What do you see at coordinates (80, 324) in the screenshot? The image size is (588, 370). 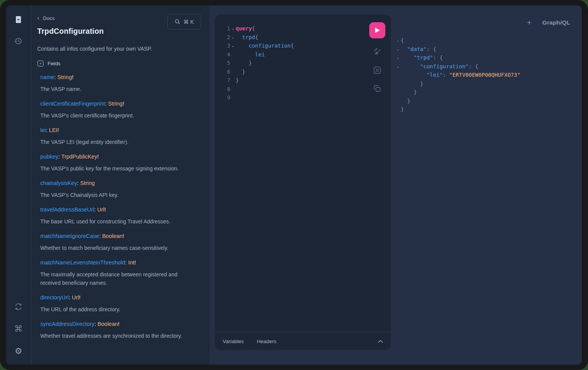 I see `field-name-link: syncAddressDirectory: Boolean!` at bounding box center [80, 324].